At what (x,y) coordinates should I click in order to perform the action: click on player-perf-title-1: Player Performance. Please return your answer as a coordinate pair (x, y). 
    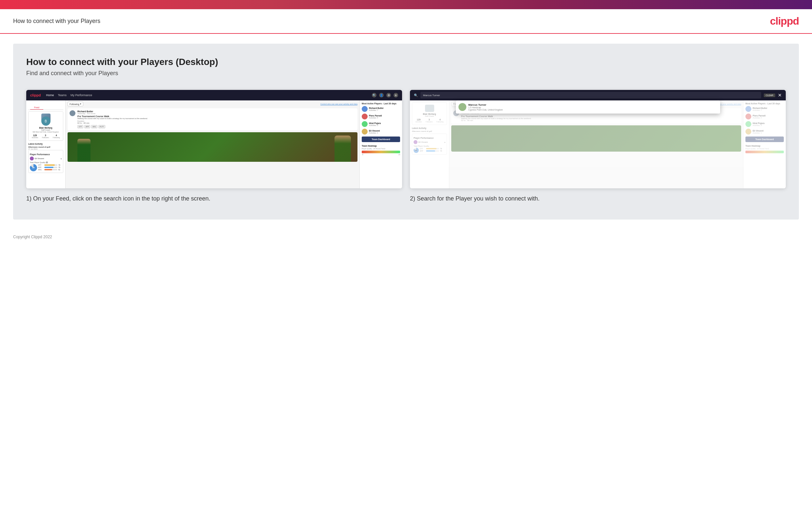
    Looking at the image, I should click on (46, 155).